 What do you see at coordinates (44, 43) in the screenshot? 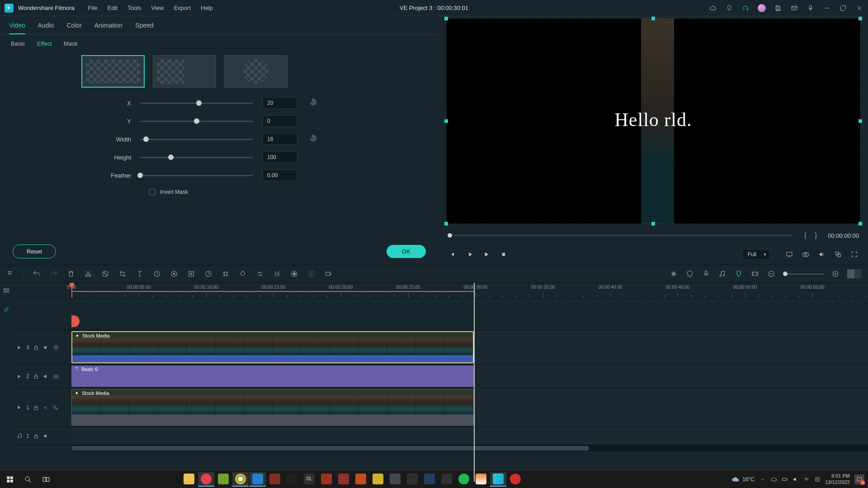
I see `subtab-effect: Effect` at bounding box center [44, 43].